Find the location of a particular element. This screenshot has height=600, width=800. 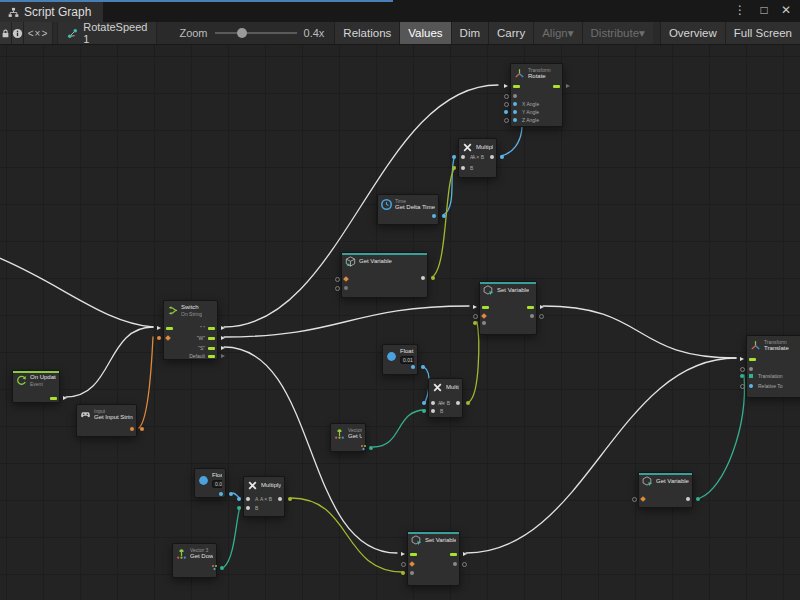

port-vec3-shape is located at coordinates (213, 566).